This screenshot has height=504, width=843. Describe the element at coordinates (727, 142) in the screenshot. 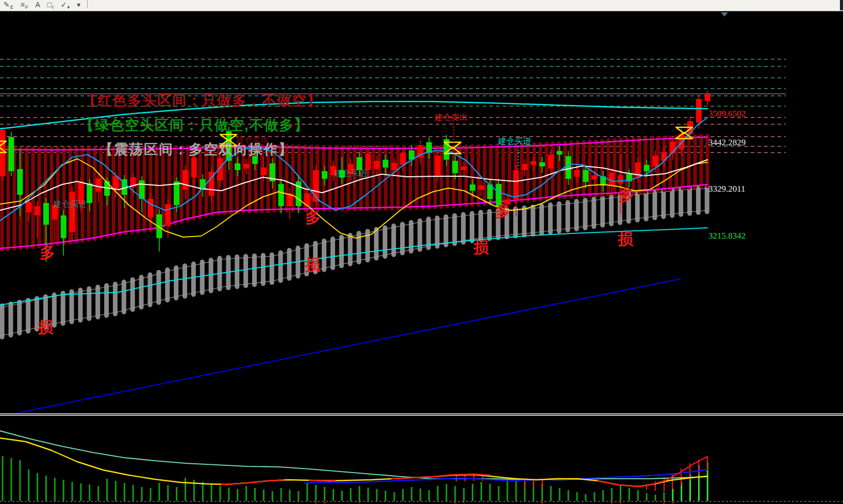

I see `price-label-1: 3442.2829` at that location.